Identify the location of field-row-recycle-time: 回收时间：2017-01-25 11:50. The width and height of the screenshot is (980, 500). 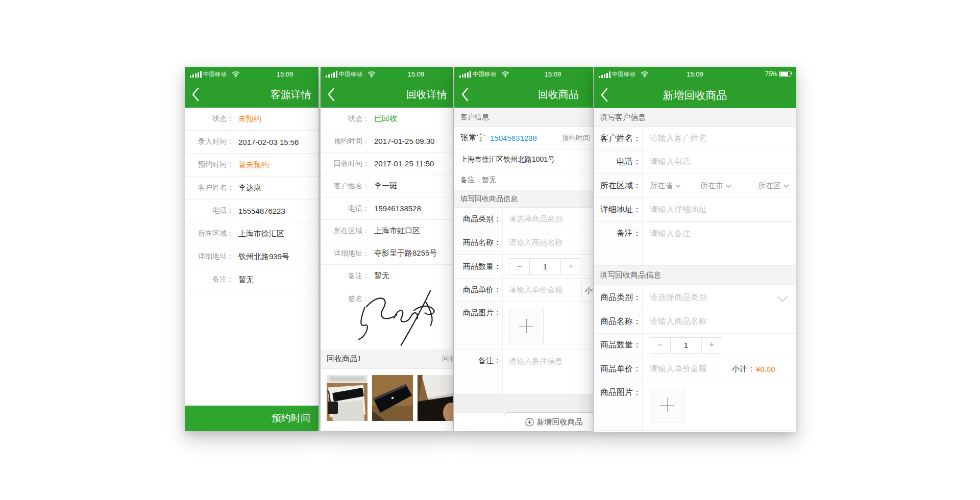
(387, 164).